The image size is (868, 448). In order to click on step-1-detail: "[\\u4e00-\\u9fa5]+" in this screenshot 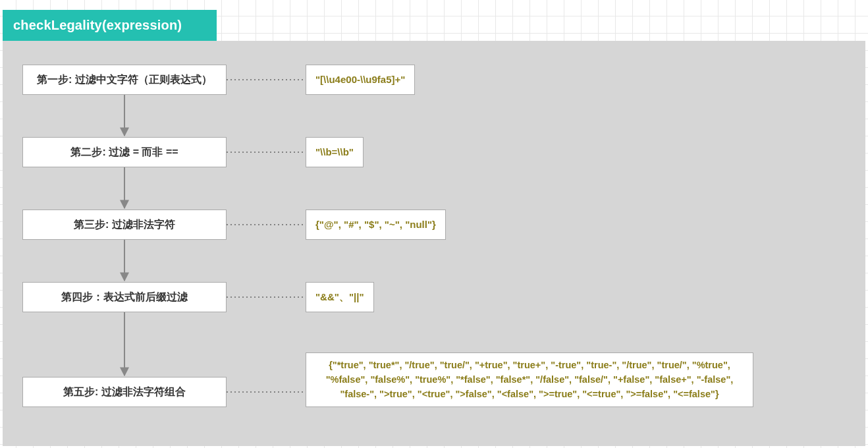, I will do `click(360, 80)`.